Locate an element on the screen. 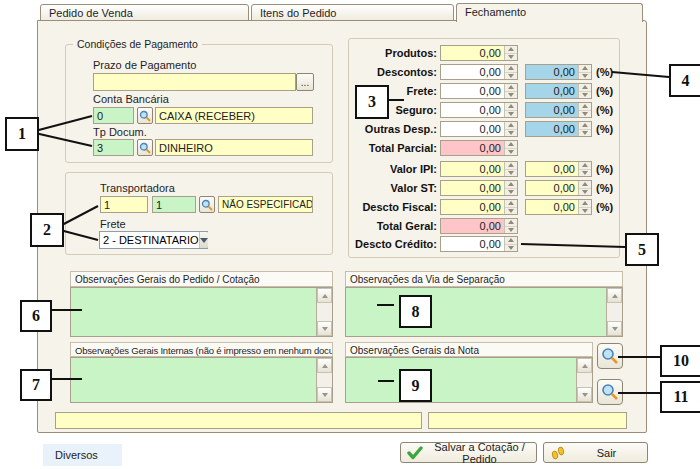 The width and height of the screenshot is (700, 469). bottom-right-field is located at coordinates (528, 420).